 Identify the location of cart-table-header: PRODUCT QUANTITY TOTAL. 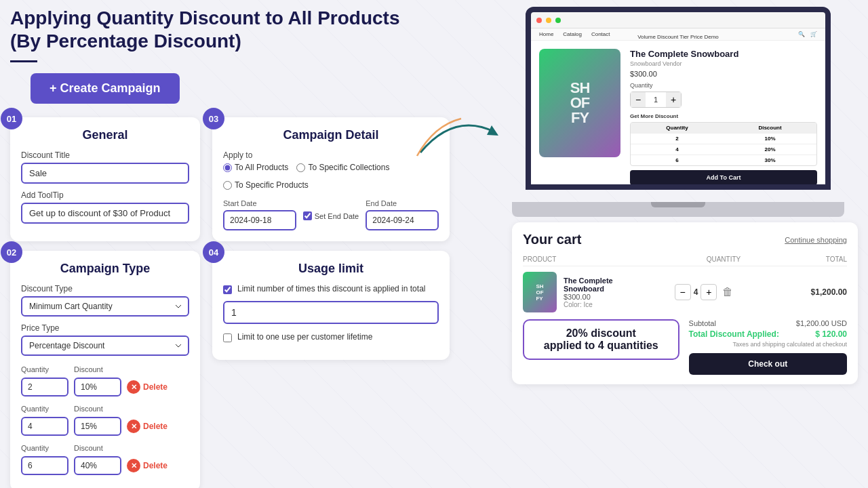
(685, 261).